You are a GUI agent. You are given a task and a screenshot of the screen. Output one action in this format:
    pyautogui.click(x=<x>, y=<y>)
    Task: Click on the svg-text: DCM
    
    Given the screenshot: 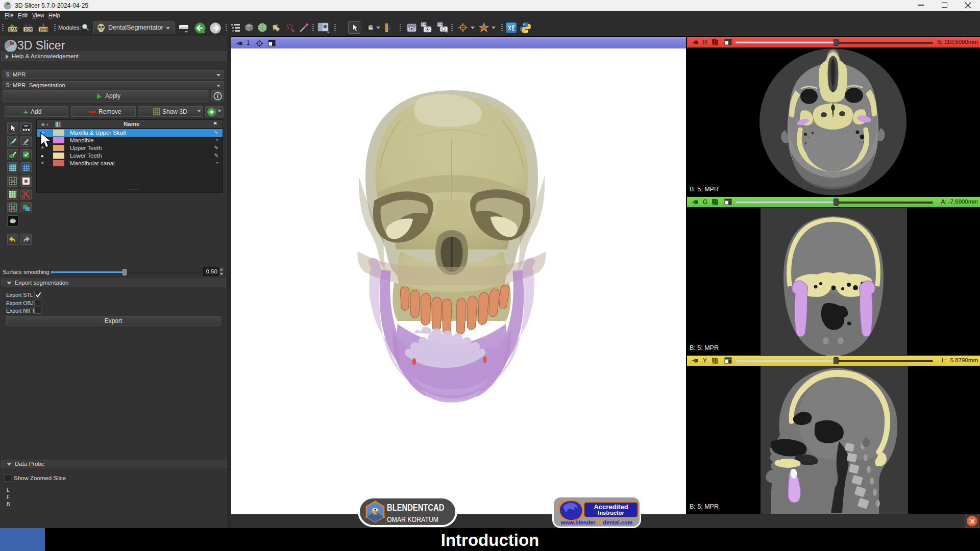 What is the action you would take?
    pyautogui.click(x=29, y=30)
    